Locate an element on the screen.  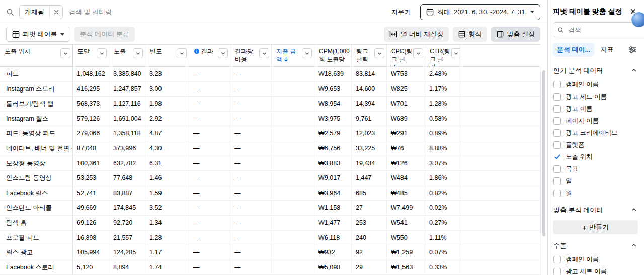
metric-cell: 2.92 is located at coordinates (167, 119).